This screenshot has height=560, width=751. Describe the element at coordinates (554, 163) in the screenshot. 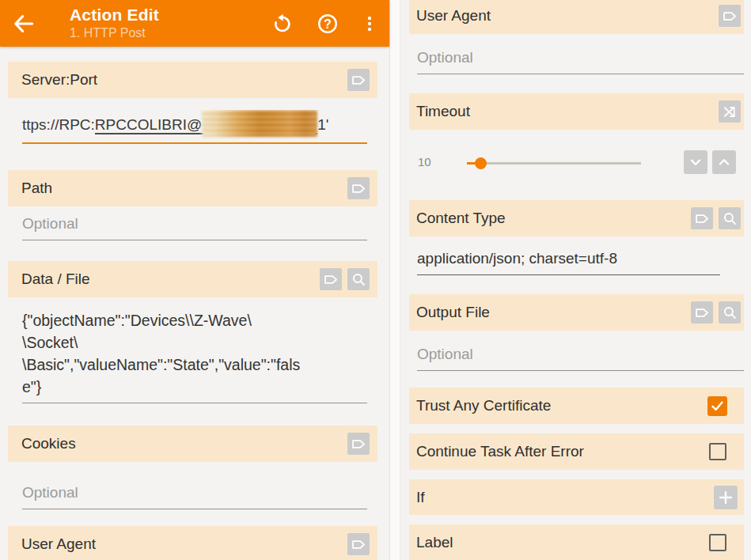

I see `timeout-slider` at that location.